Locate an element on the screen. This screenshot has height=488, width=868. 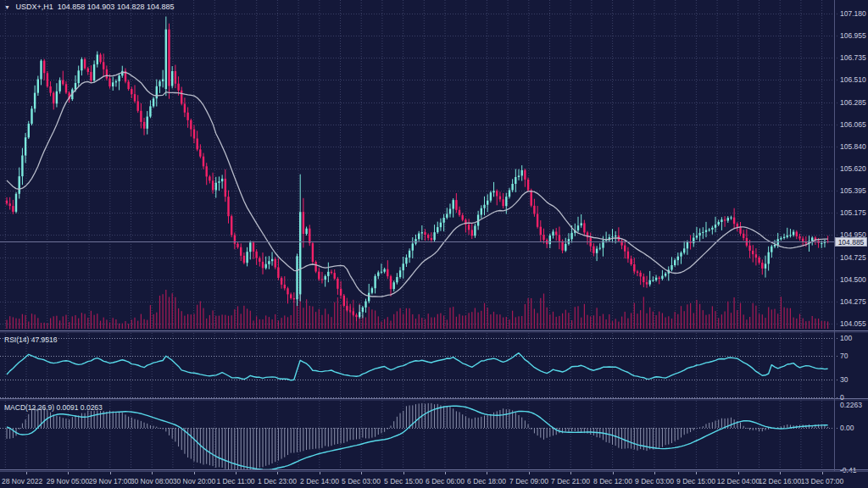
time-label: 12 Dec 16:00 is located at coordinates (780, 481).